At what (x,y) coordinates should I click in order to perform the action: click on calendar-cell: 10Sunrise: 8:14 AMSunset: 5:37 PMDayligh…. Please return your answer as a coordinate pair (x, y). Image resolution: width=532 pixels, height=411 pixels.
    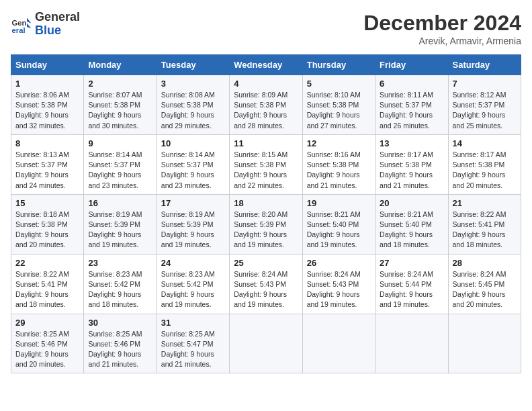
    Looking at the image, I should click on (193, 164).